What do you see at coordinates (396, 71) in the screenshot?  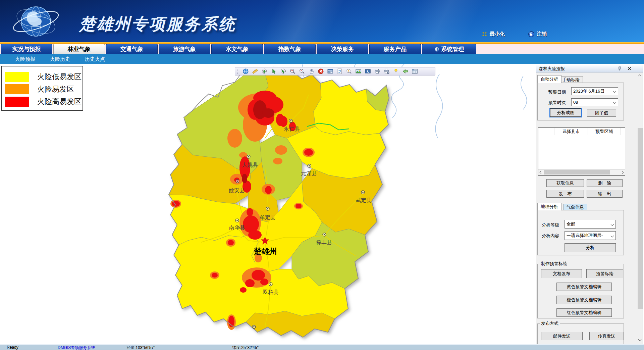 I see `marker-icon` at bounding box center [396, 71].